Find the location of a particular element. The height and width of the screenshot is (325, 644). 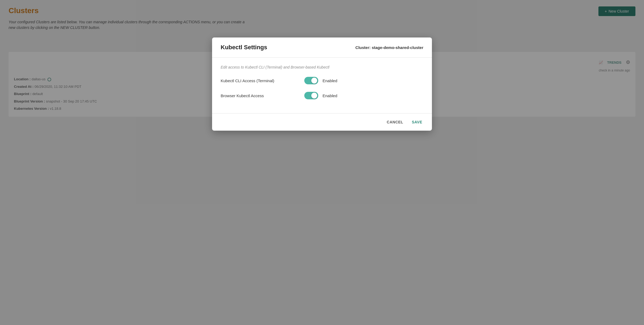

modal-title: Kubectl Settings is located at coordinates (244, 47).